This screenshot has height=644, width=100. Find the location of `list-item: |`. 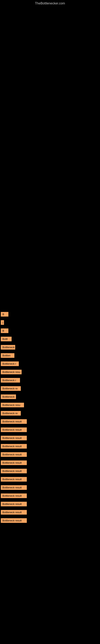

list-item: | is located at coordinates (50, 323).